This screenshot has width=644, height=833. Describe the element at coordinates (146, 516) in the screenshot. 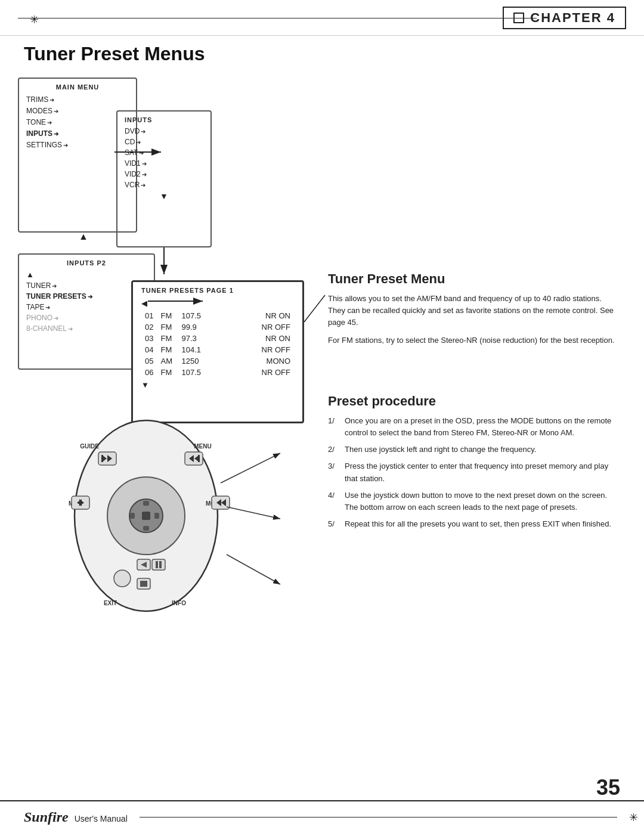

I see `remote-svg: GUIDE MENU MODE MODE` at that location.